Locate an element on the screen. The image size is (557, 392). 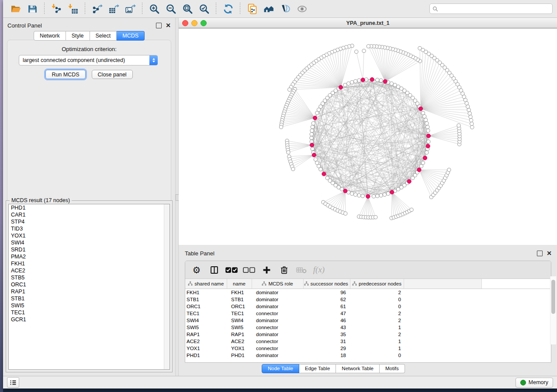
gear-icon: ⚙ is located at coordinates (197, 270).